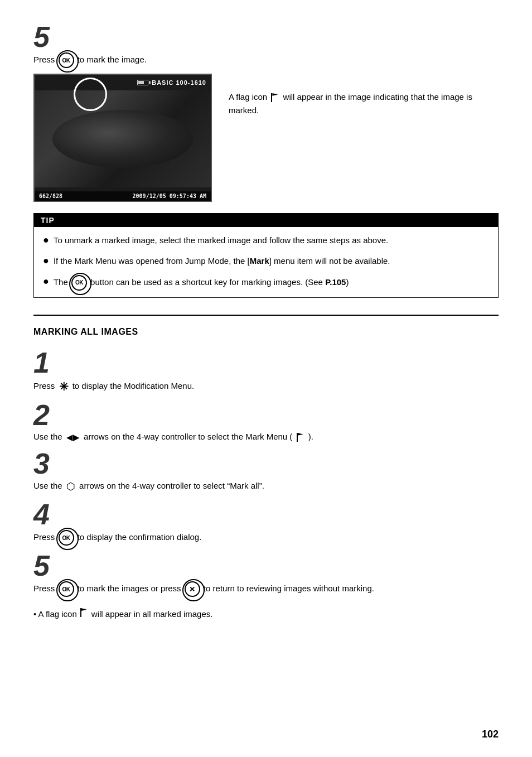  What do you see at coordinates (266, 283) in the screenshot?
I see `tip-item-3: ● The OK button can be used as a shortcu…` at bounding box center [266, 283].